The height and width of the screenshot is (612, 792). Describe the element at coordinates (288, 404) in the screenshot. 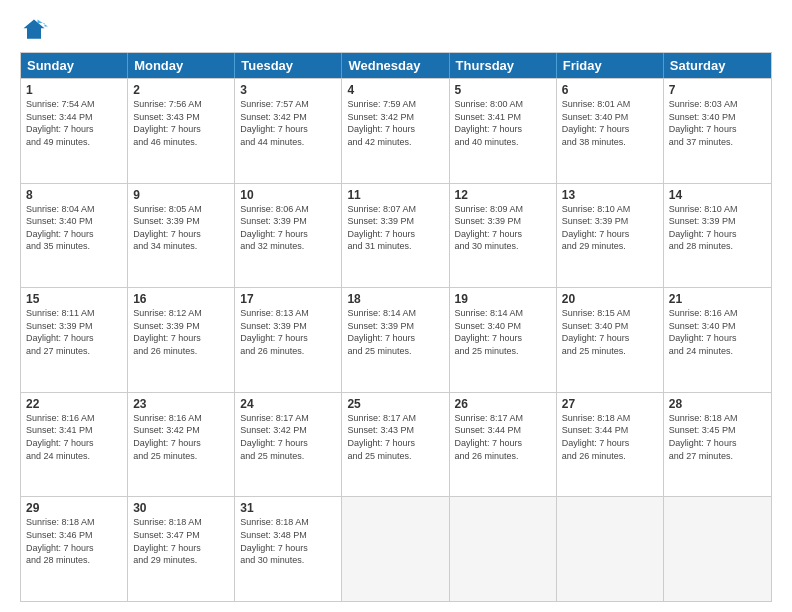

I see `day-number: 24` at that location.